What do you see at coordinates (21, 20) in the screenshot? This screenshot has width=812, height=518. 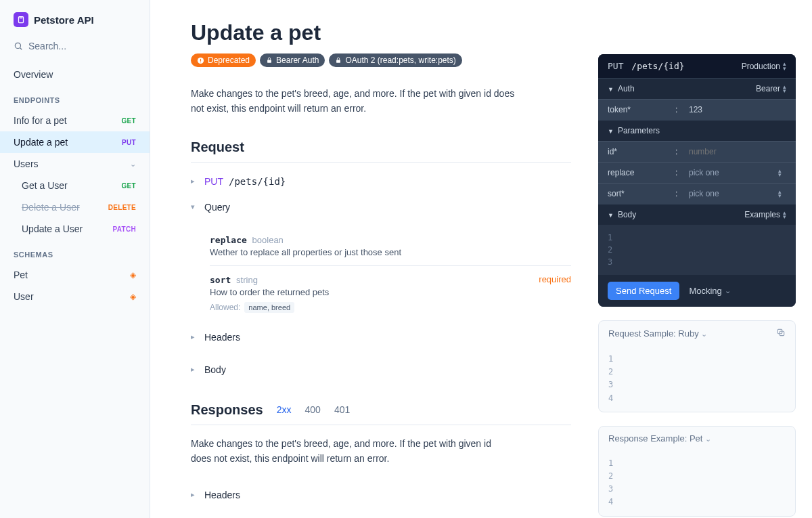 I see `brand-icon` at bounding box center [21, 20].